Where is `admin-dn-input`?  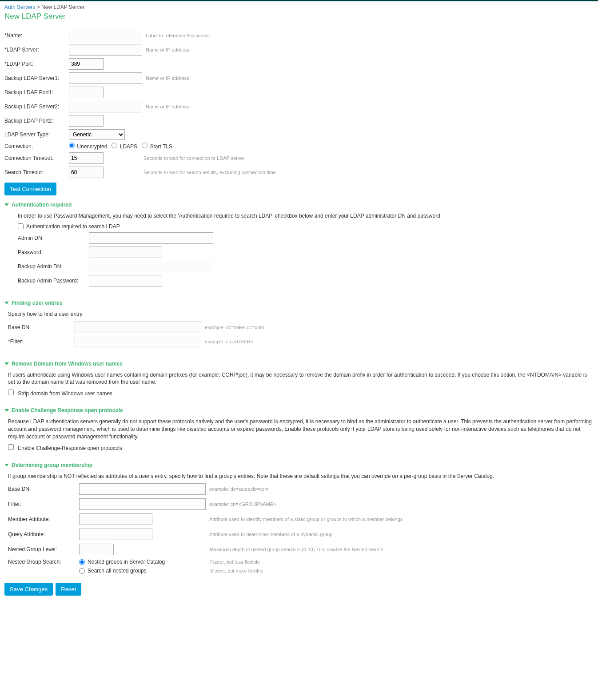 admin-dn-input is located at coordinates (151, 238).